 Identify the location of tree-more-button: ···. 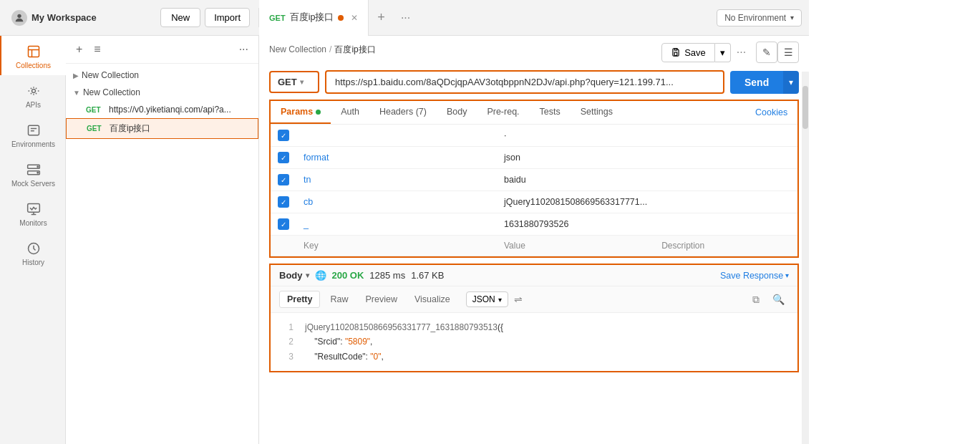
(243, 49).